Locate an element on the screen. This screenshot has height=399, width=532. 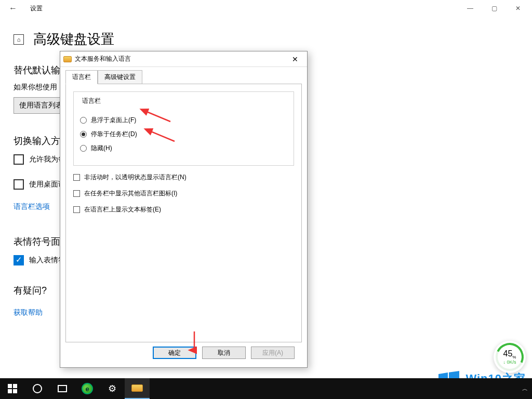
radio-selected-icon is located at coordinates (83, 134).